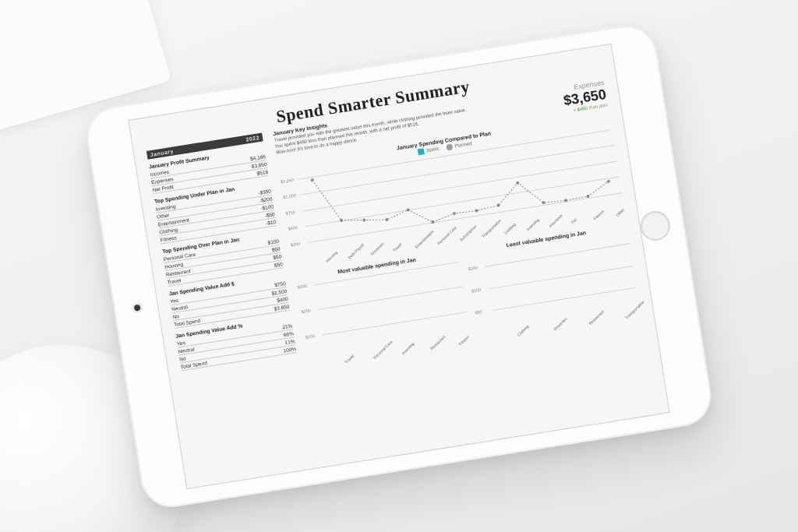  I want to click on home-button, so click(655, 226).